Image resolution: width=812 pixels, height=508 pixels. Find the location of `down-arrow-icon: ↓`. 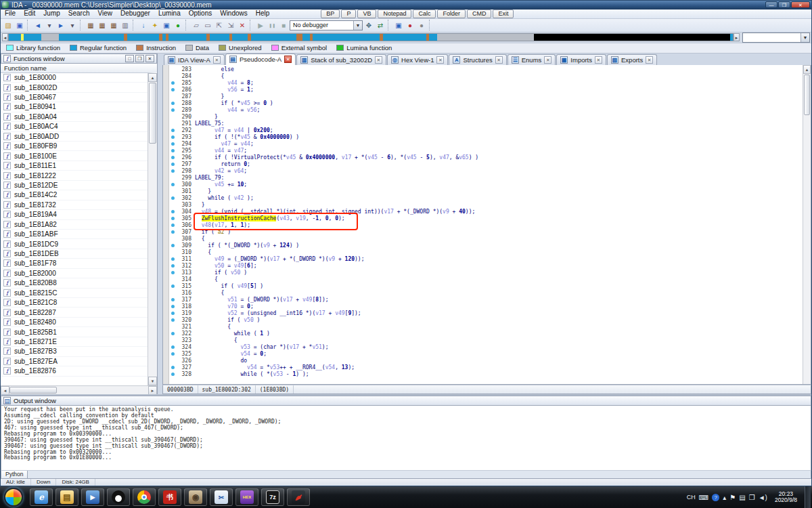

down-arrow-icon: ↓ is located at coordinates (143, 25).